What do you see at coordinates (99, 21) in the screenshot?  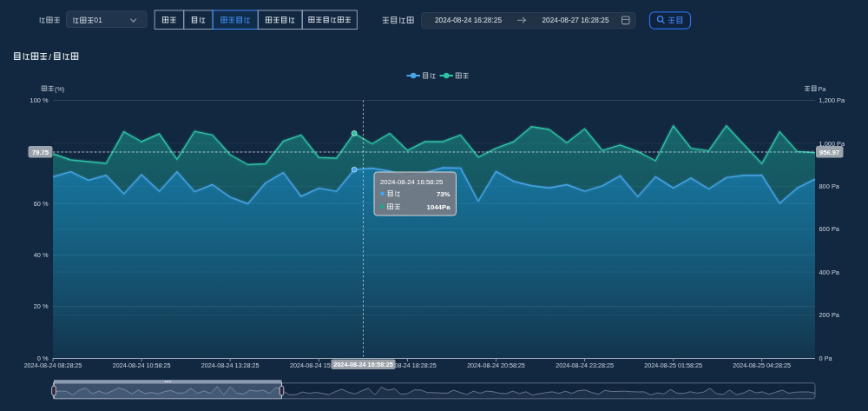 I see `svg-text: 01` at bounding box center [99, 21].